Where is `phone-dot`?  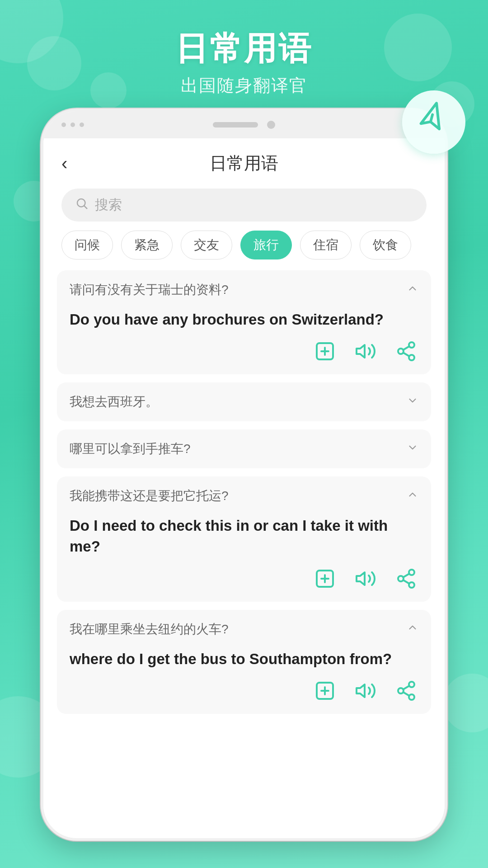
phone-dot is located at coordinates (64, 125).